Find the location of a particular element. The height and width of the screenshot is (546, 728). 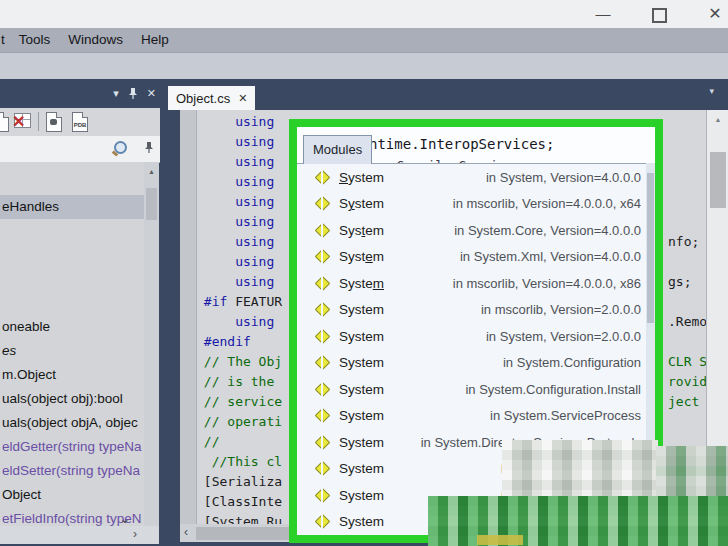

module-location: in mscorlib, Version=2.0.0.0 is located at coordinates (521, 310).